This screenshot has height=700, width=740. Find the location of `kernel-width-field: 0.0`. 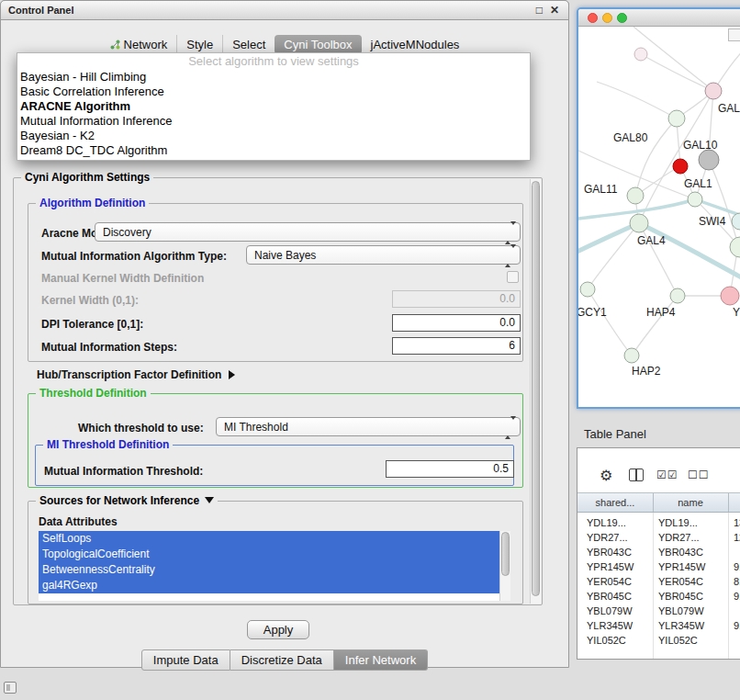

kernel-width-field: 0.0 is located at coordinates (456, 299).